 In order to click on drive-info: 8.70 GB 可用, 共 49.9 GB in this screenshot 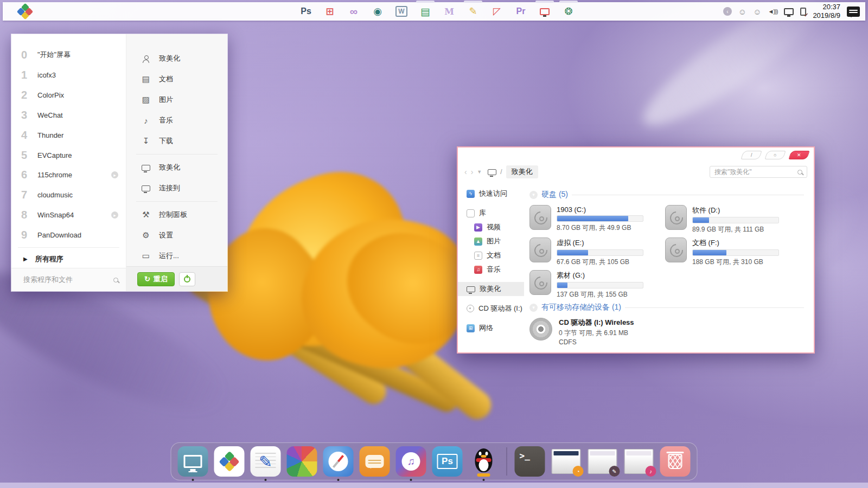, I will do `click(600, 228)`.